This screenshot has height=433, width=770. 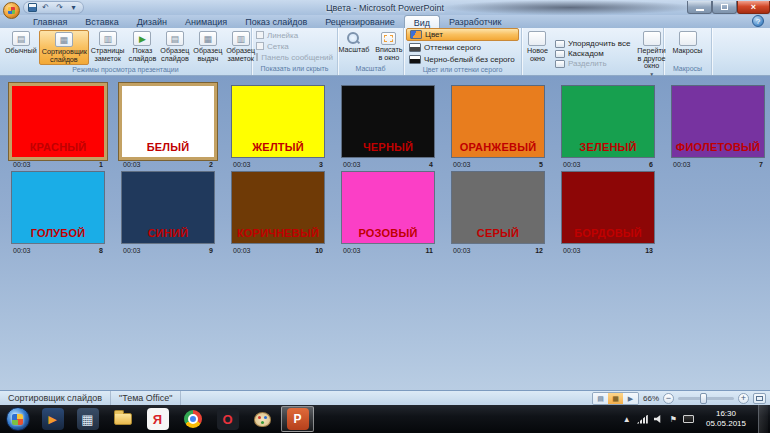 I want to click on status-theme-name: "Тема Office", so click(x=146, y=398).